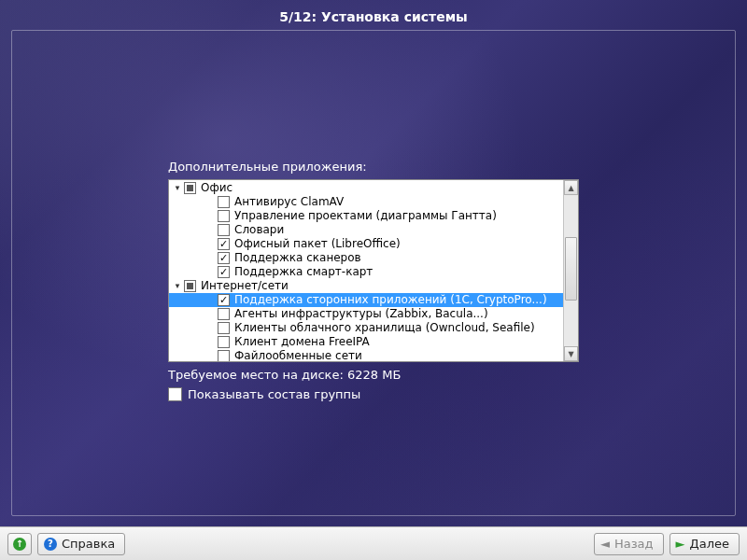 The width and height of the screenshot is (747, 560). I want to click on chevron-right-icon: ►, so click(681, 543).